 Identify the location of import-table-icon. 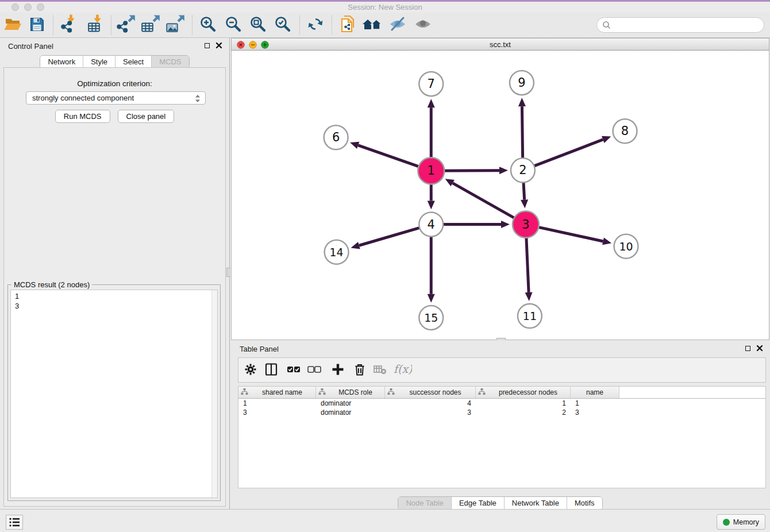
(95, 25).